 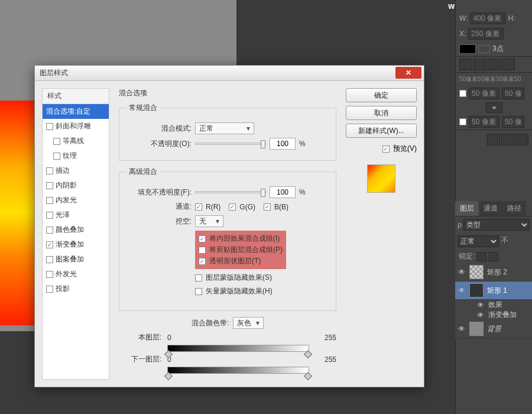 I want to click on corner-c-input, so click(x=484, y=122).